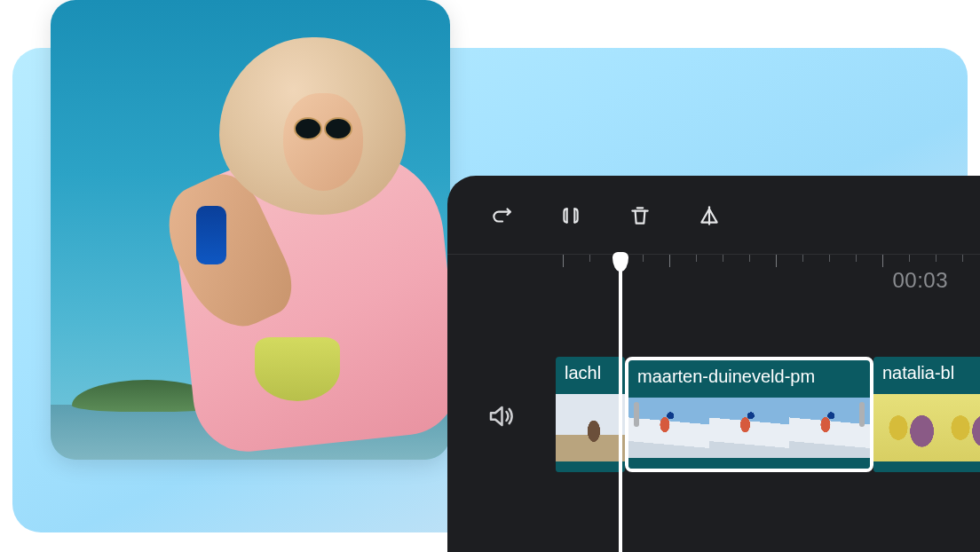  I want to click on split-button, so click(571, 216).